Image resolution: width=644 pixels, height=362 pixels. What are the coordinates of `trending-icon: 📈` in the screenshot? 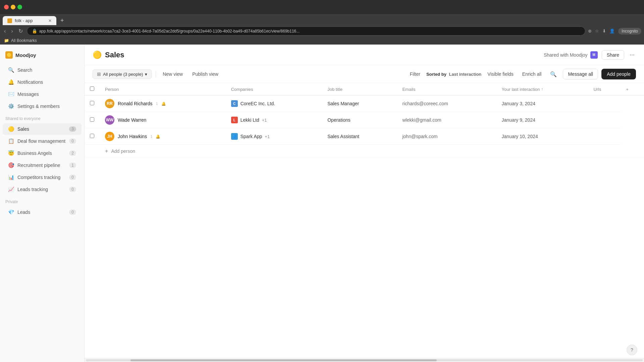 It's located at (11, 189).